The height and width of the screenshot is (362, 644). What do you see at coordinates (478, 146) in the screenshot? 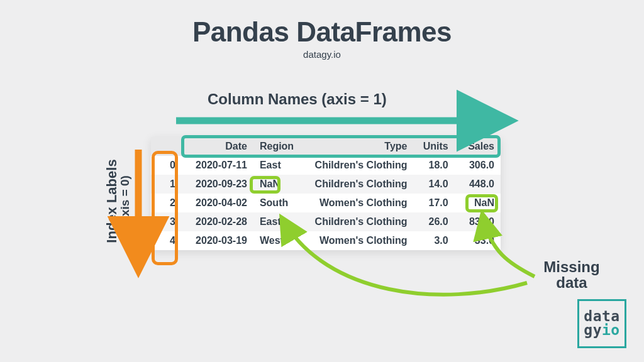
I see `col-header-sales: Sales` at bounding box center [478, 146].